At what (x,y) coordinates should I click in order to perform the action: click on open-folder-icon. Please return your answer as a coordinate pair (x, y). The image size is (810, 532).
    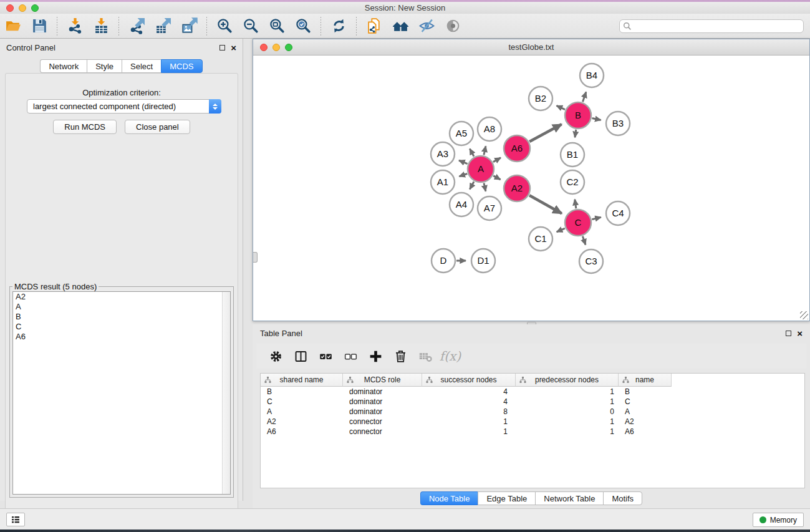
    Looking at the image, I should click on (14, 26).